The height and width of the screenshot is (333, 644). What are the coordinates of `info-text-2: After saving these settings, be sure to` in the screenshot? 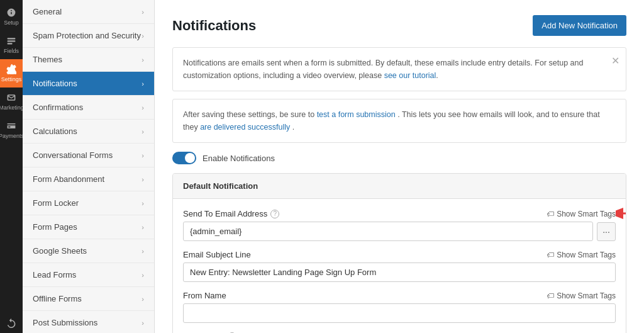 It's located at (249, 115).